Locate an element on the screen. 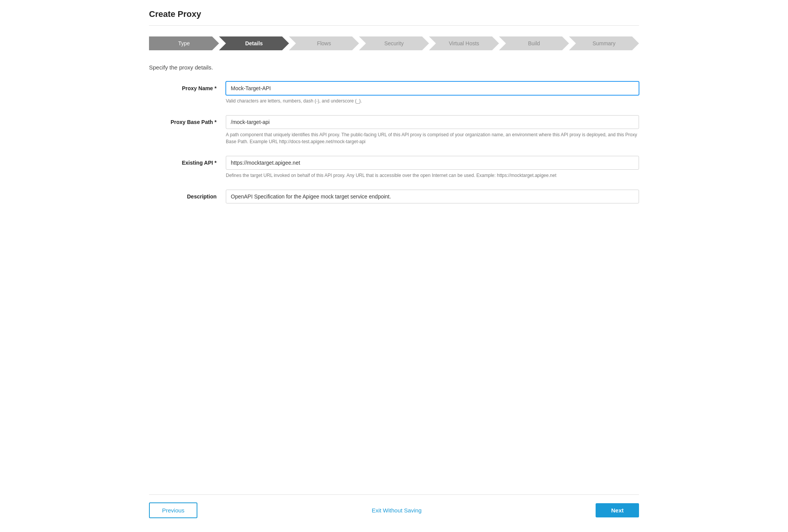  step-security: Security is located at coordinates (394, 43).